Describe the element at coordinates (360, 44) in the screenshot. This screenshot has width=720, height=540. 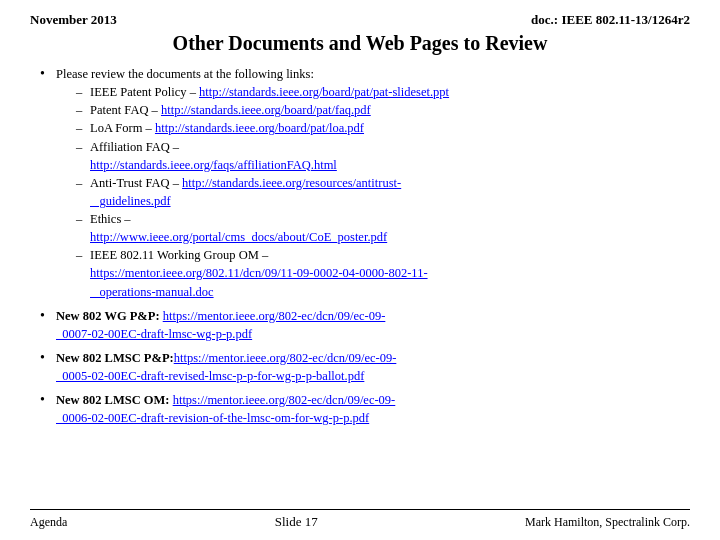
I see `slide-title: Other Documents and Web Pages to Review` at that location.